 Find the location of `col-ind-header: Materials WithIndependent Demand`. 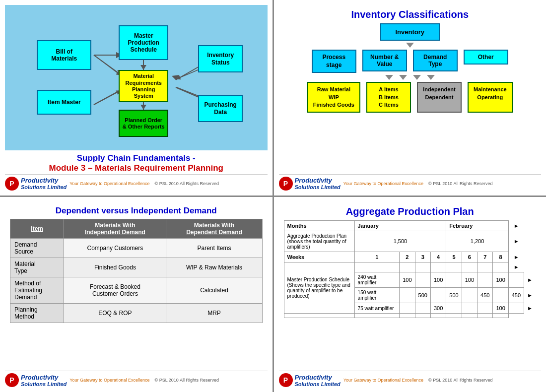

col-ind-header: Materials WithIndependent Demand is located at coordinates (115, 228).